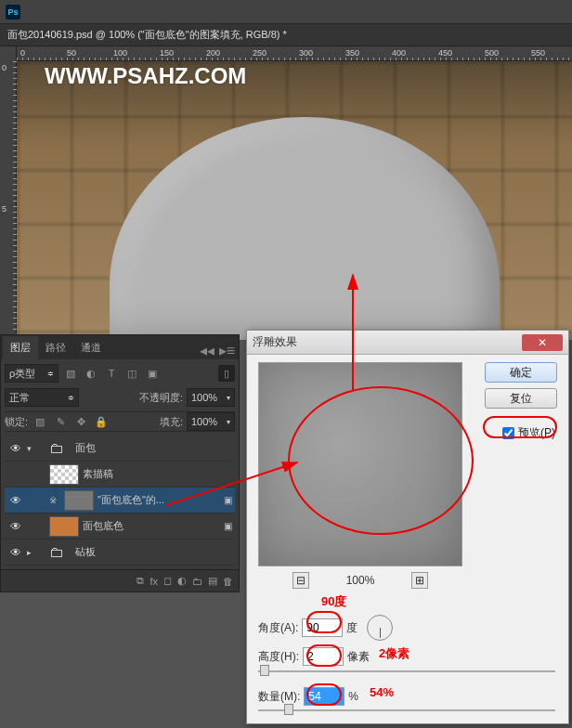 The height and width of the screenshot is (728, 572). What do you see at coordinates (408, 343) in the screenshot?
I see `dialog-titlebar: 浮雕效果 ✕` at bounding box center [408, 343].